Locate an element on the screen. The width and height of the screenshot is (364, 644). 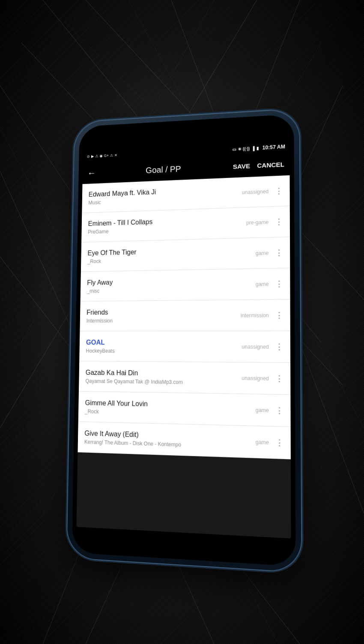
status-icon-7: ✕ is located at coordinates (116, 155).